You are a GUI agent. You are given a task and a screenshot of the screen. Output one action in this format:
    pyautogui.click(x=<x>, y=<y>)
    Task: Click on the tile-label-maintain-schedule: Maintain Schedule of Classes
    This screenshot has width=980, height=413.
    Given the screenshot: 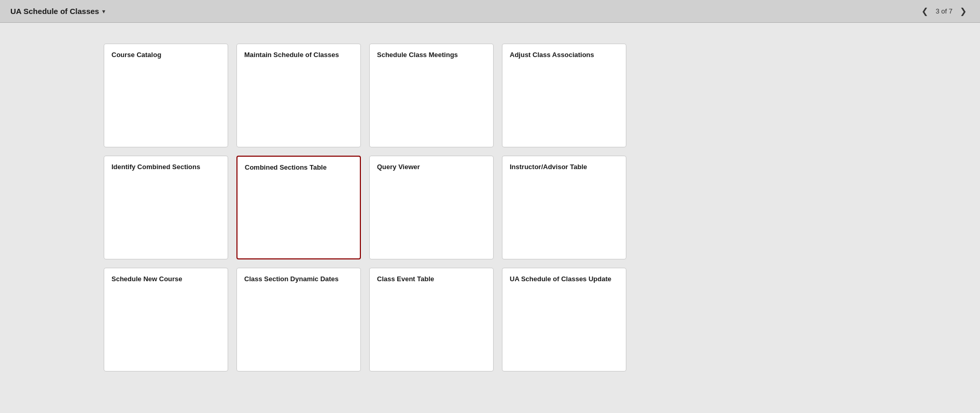 What is the action you would take?
    pyautogui.click(x=291, y=55)
    